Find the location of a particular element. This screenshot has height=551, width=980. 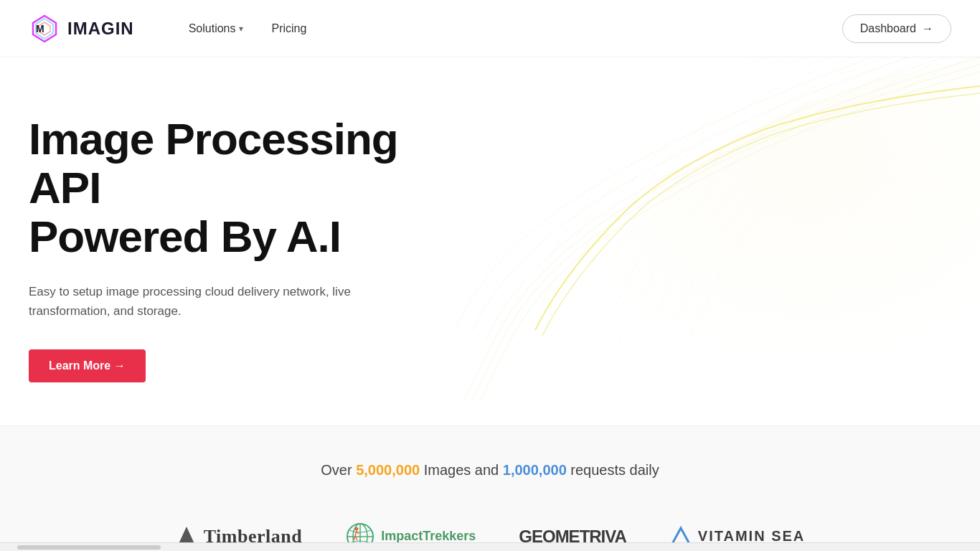

stats-middle1: Images and is located at coordinates (461, 470).